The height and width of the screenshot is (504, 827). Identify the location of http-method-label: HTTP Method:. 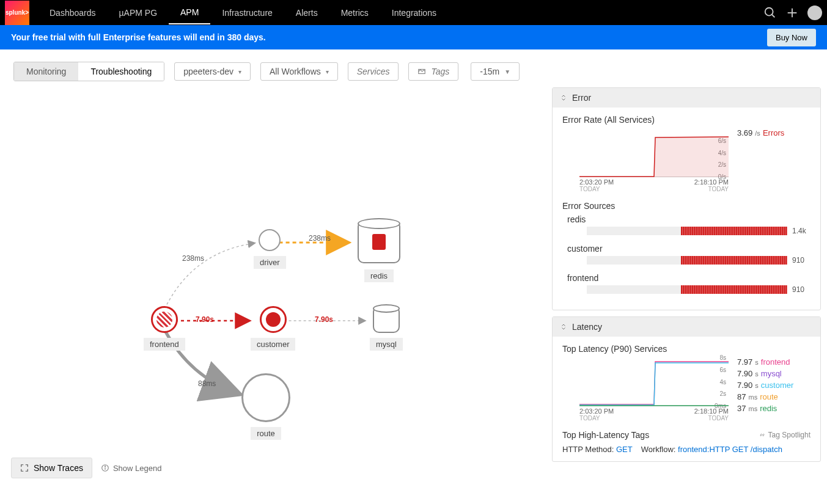
(588, 450).